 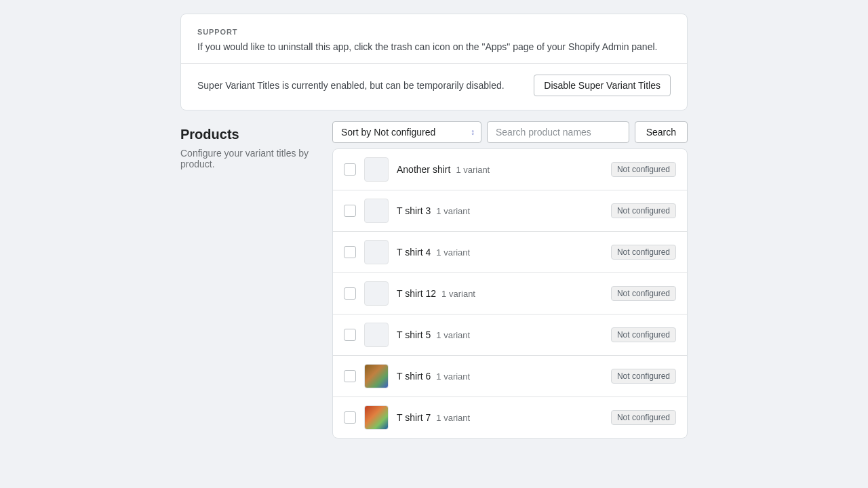 I want to click on search-button: Search, so click(x=661, y=132).